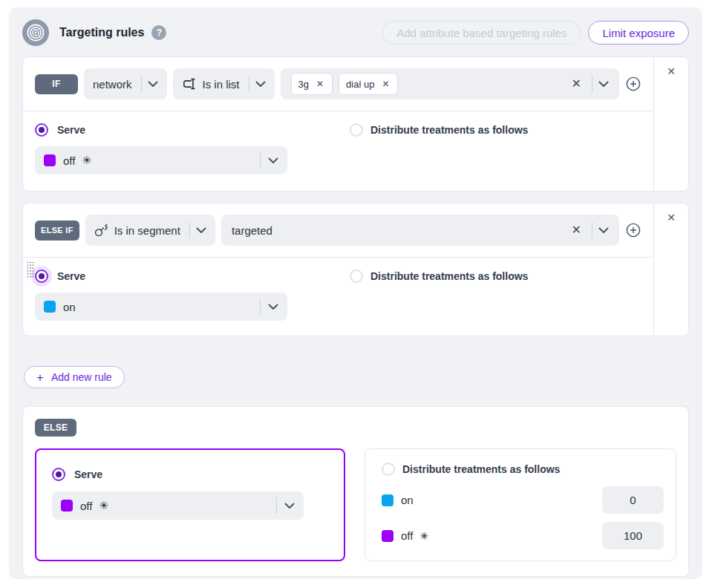 Image resolution: width=712 pixels, height=588 pixels. I want to click on values-multiselect: 3g ✕ dial up ✕ ✕, so click(450, 84).